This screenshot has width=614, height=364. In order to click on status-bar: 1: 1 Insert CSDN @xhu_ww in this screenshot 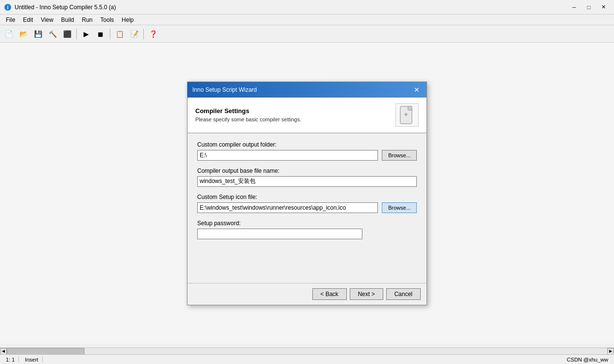, I will do `click(307, 359)`.